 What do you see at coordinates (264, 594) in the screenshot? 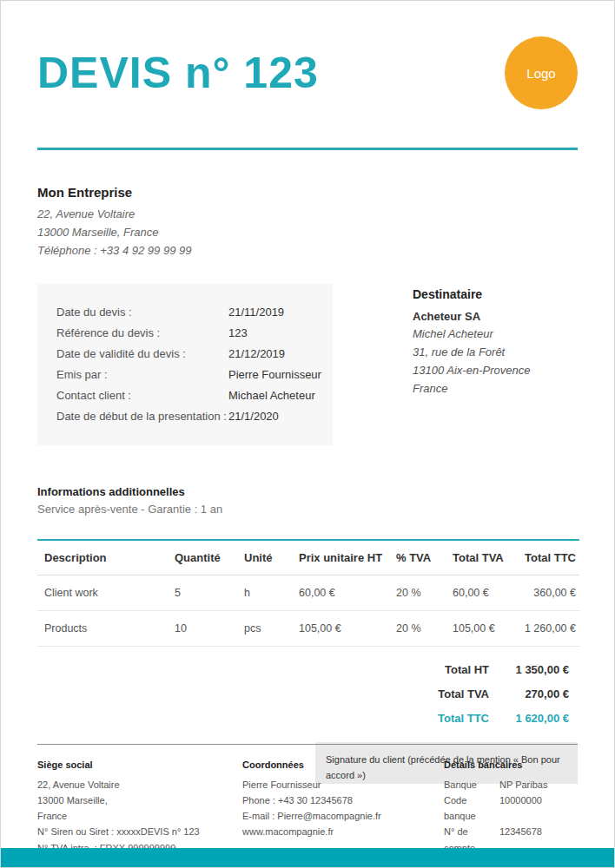
I see `cell-unit: h` at bounding box center [264, 594].